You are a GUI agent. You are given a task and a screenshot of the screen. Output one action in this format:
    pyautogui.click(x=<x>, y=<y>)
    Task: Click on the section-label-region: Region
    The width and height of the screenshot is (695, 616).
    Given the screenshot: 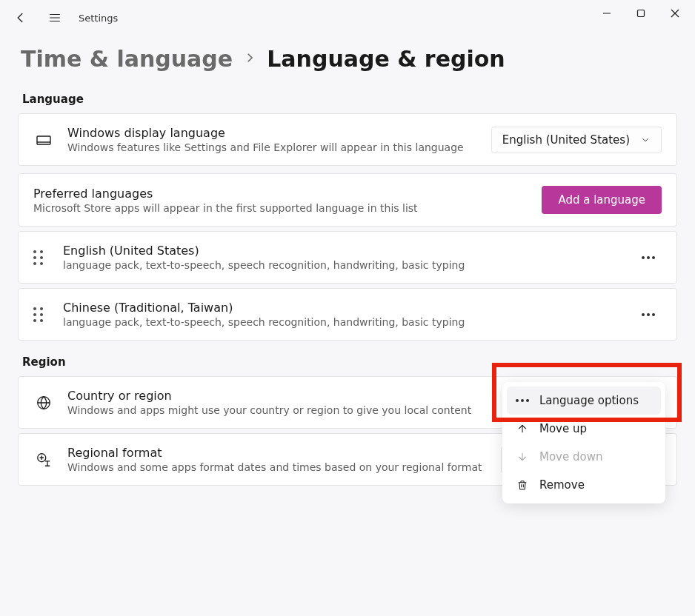 What is the action you would take?
    pyautogui.click(x=348, y=358)
    